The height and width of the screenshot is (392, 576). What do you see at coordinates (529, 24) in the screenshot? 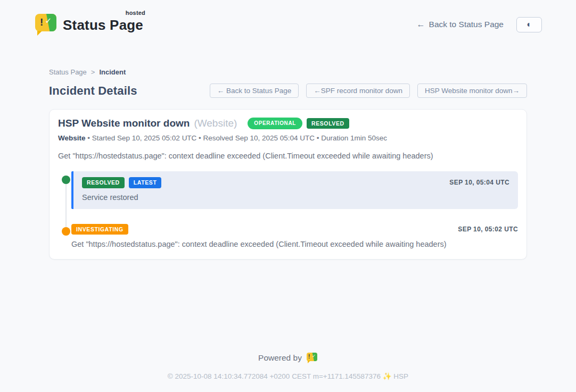
I see `contrast-icon: ◐` at bounding box center [529, 24].